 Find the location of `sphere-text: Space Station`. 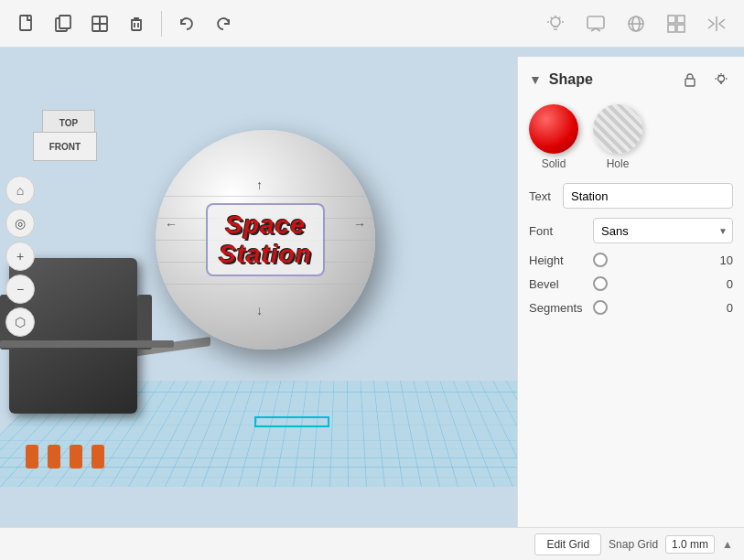

sphere-text: Space Station is located at coordinates (265, 240).